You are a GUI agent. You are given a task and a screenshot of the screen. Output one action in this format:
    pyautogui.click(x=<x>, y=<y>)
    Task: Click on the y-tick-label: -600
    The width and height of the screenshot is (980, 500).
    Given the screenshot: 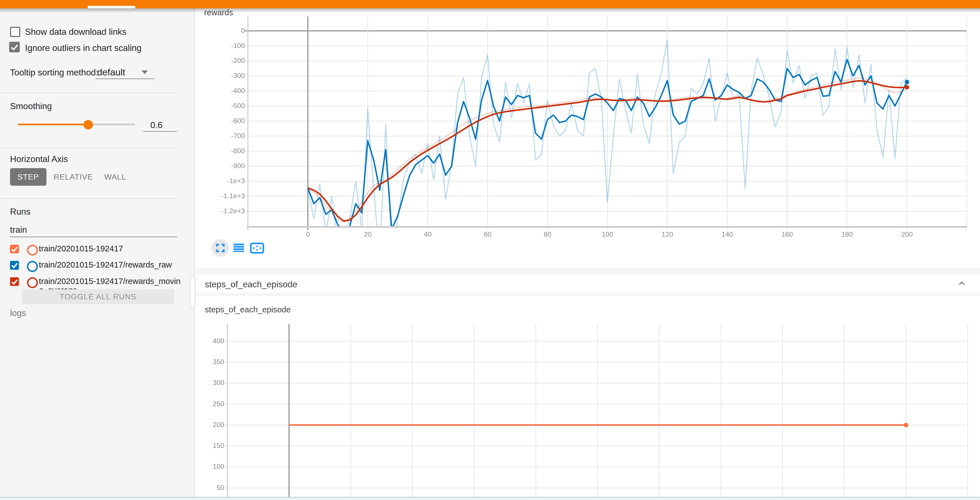 What is the action you would take?
    pyautogui.click(x=225, y=121)
    